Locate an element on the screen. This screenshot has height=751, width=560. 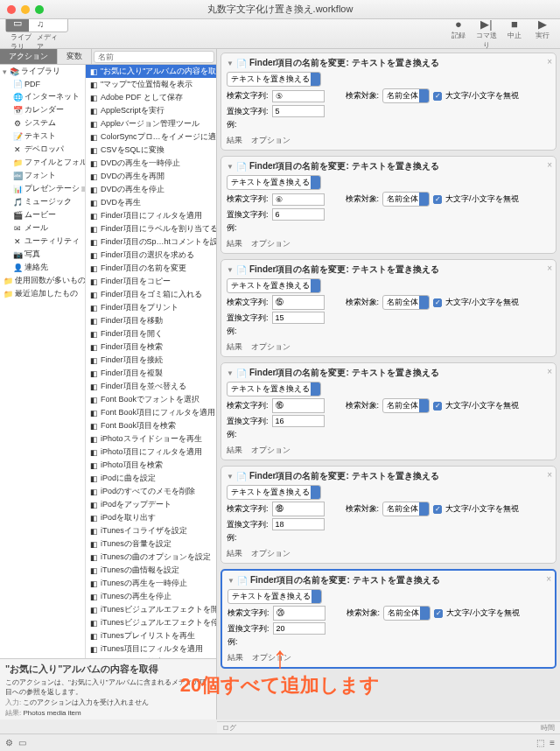
find-input: ⑥ is located at coordinates (298, 200).